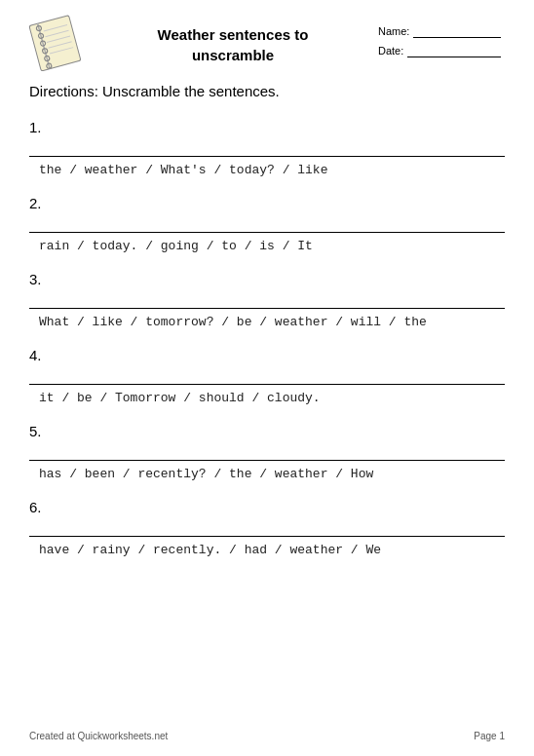  Describe the element at coordinates (98, 737) in the screenshot. I see `footer-left: Created at Quickworksheets.net` at that location.